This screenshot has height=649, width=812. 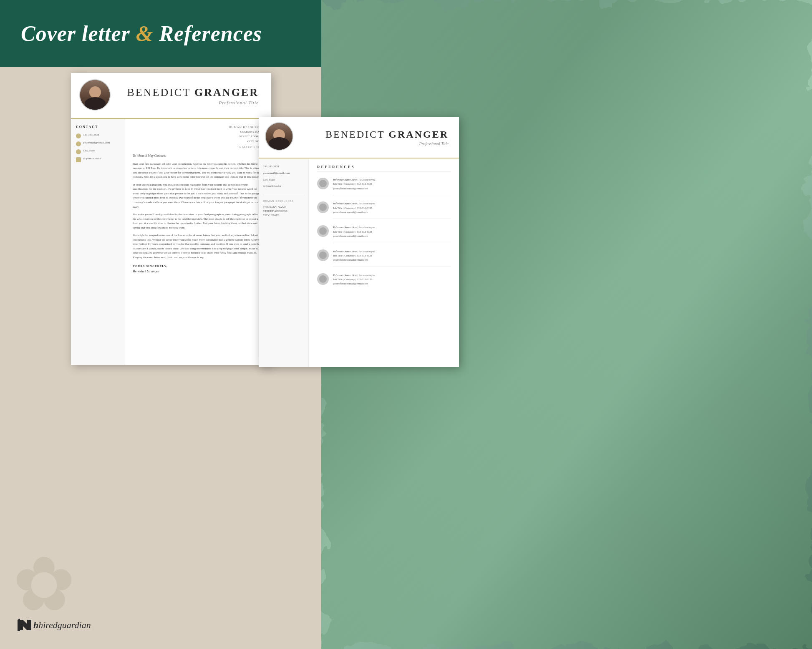 I want to click on paragraph-4: You might be tempted to use one of the f…, so click(x=198, y=246).